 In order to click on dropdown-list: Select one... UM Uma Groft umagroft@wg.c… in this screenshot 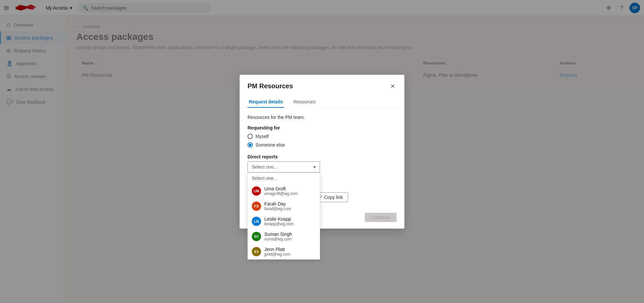, I will do `click(284, 216)`.